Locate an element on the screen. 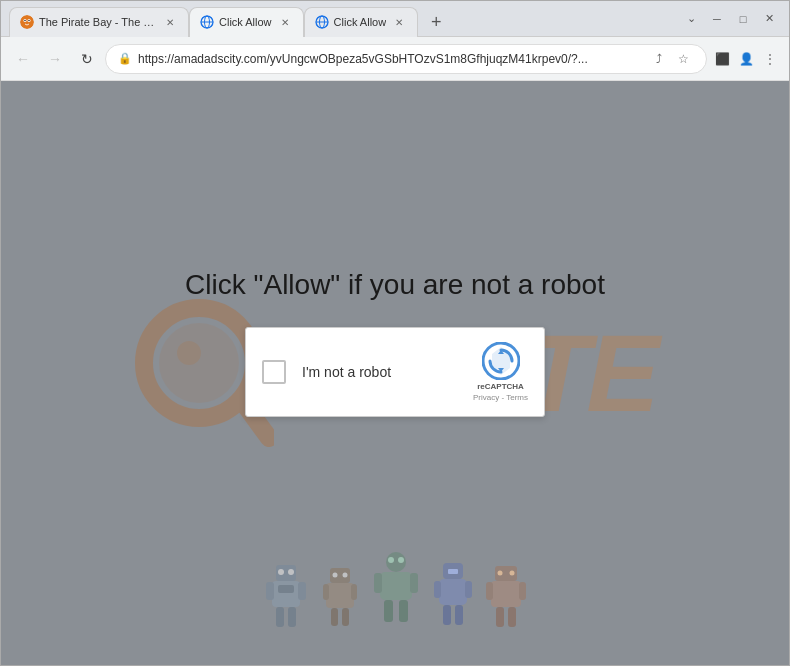  tab-clickallow2-label: Click Allow is located at coordinates (360, 22).